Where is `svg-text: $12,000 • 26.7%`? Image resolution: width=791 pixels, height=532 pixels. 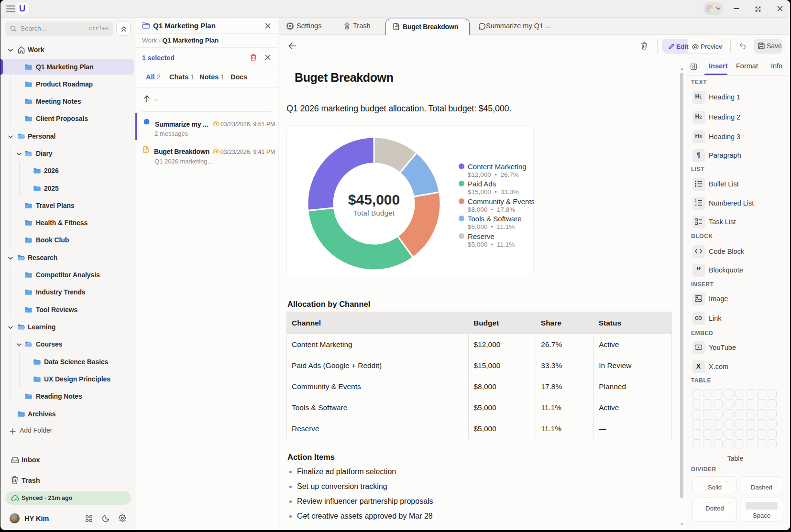 svg-text: $12,000 • 26.7% is located at coordinates (494, 175).